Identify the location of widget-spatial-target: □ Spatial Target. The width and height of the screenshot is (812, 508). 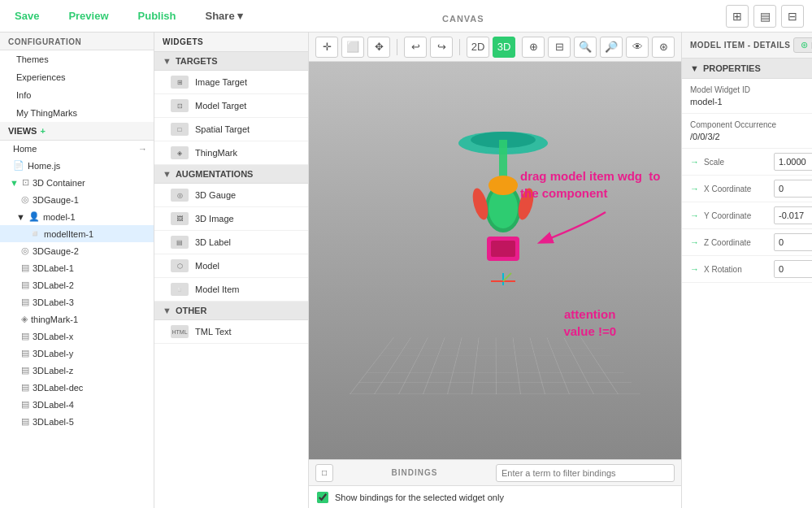
(231, 130).